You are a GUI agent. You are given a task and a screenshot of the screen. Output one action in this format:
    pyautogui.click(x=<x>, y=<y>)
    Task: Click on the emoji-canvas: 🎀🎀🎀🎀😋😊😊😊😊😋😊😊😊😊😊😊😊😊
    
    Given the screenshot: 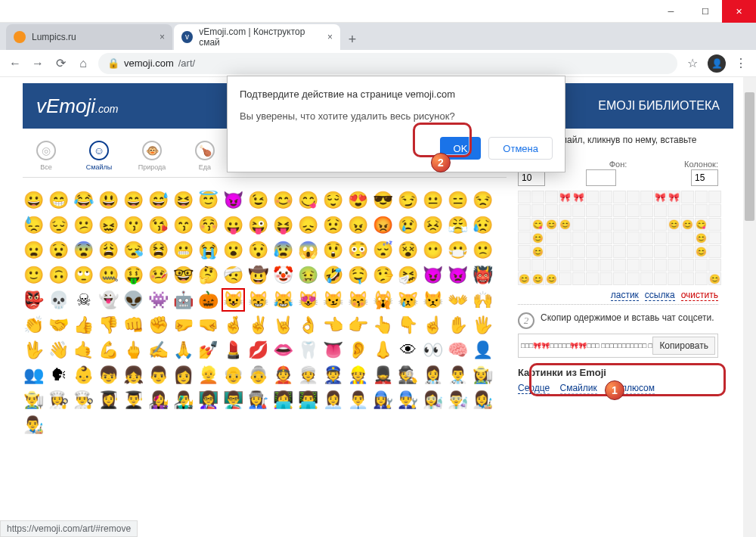 What is the action you would take?
    pyautogui.click(x=618, y=237)
    